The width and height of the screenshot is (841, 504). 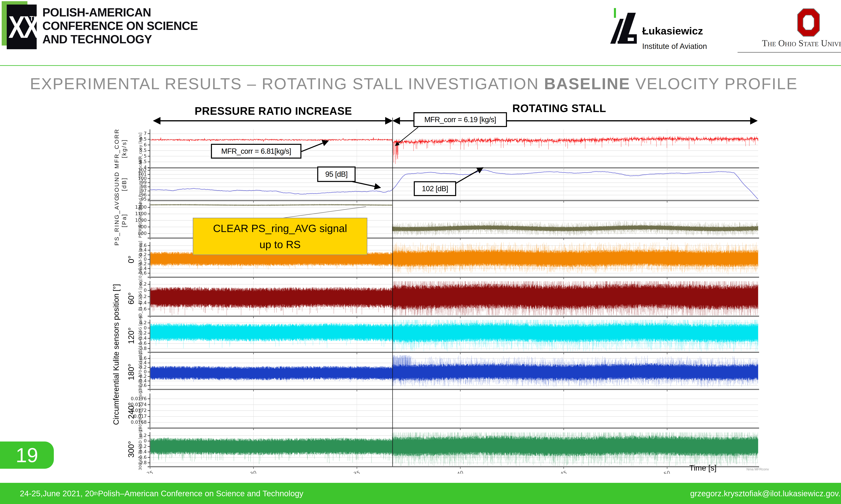 What do you see at coordinates (131, 449) in the screenshot?
I see `row-label-angle-300: 300°` at bounding box center [131, 449].